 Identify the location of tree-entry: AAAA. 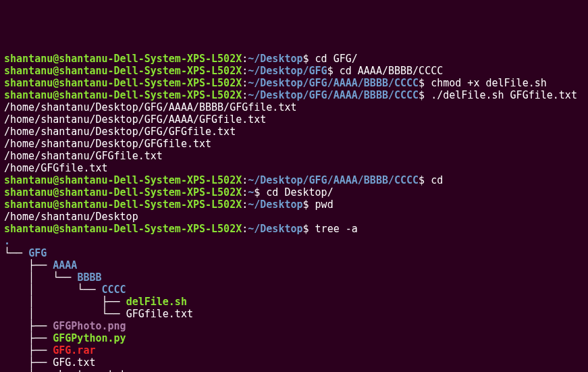
(65, 265).